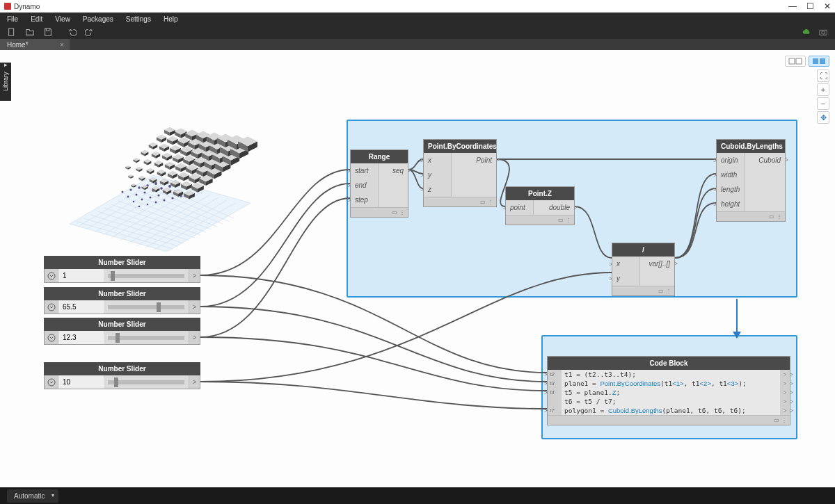 The image size is (835, 504). Describe the element at coordinates (807, 61) in the screenshot. I see `view-mode-controls` at that location.